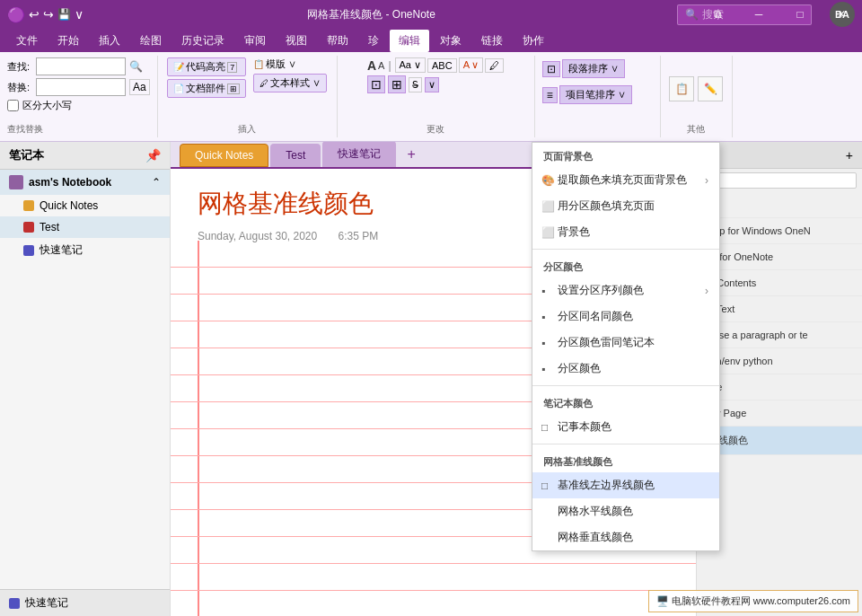 This screenshot has width=862, height=616. Describe the element at coordinates (79, 14) in the screenshot. I see `quick-access-dropdown: ∨` at that location.